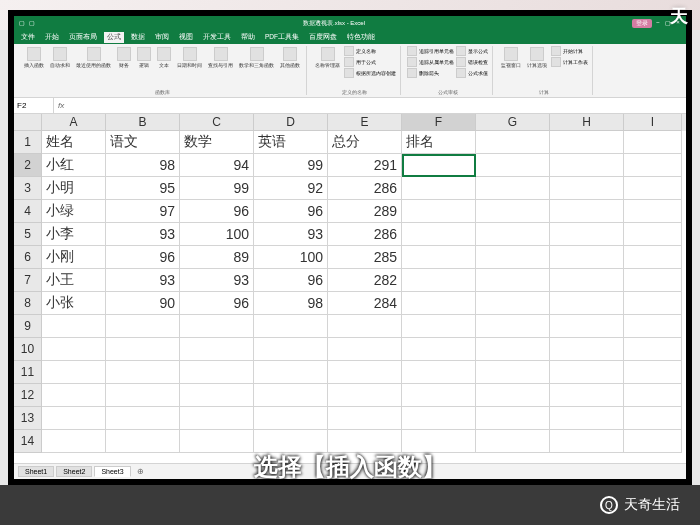 Image resolution: width=700 pixels, height=525 pixels. Describe the element at coordinates (377, 106) in the screenshot. I see `formula-input` at that location.